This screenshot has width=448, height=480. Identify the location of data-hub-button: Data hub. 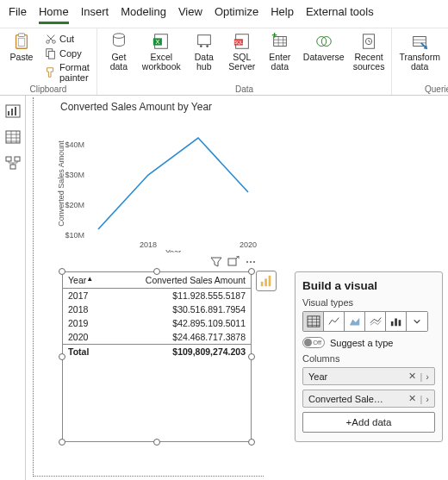
(204, 57).